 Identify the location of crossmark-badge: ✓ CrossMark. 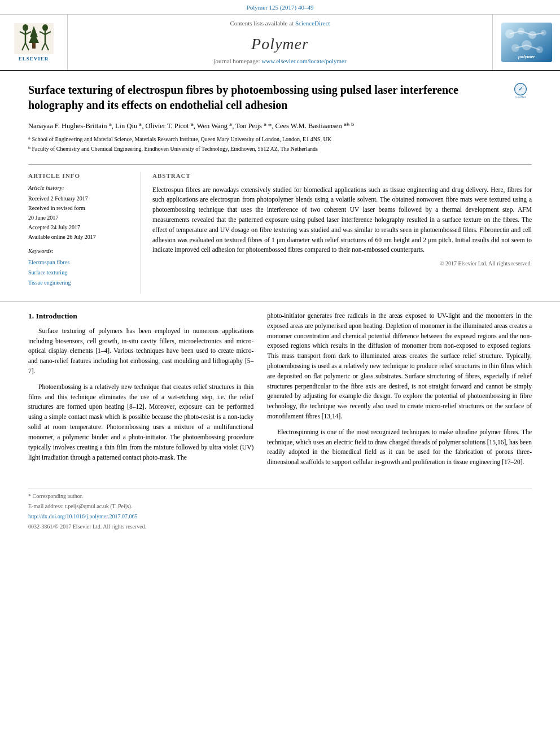
(520, 94).